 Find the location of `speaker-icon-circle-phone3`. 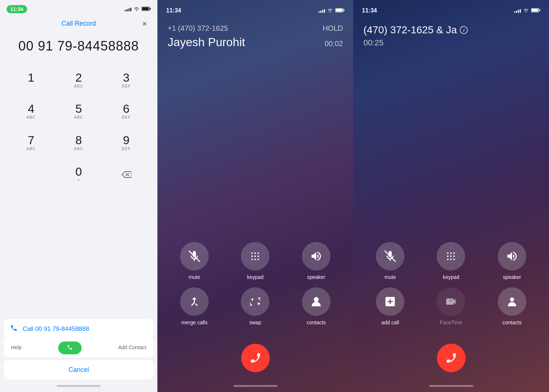

speaker-icon-circle-phone3 is located at coordinates (512, 256).